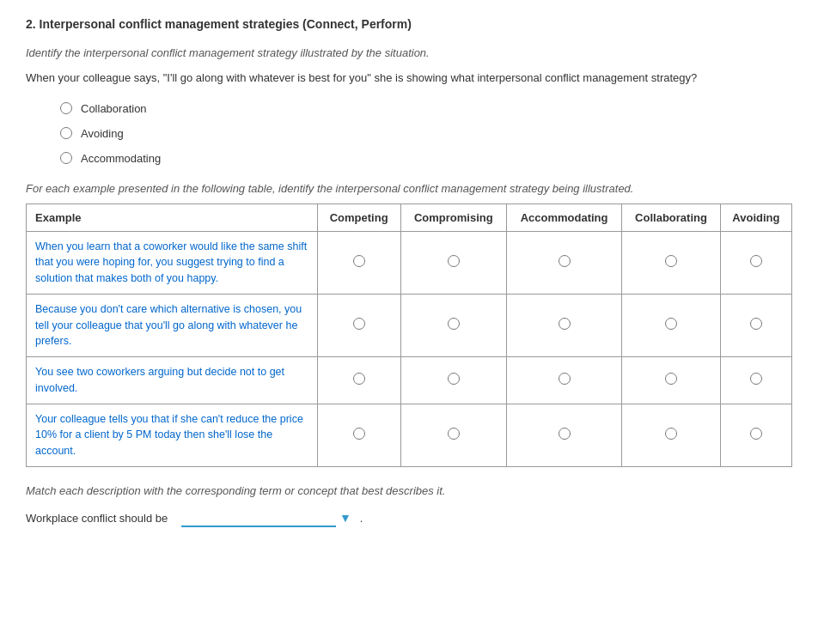  What do you see at coordinates (564, 325) in the screenshot?
I see `row2-accommodating` at bounding box center [564, 325].